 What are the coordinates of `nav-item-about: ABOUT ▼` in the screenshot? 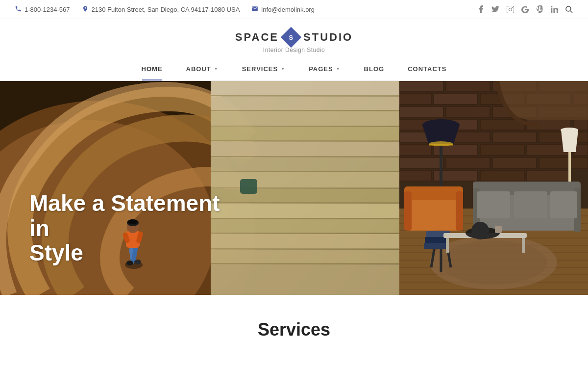 It's located at (202, 69).